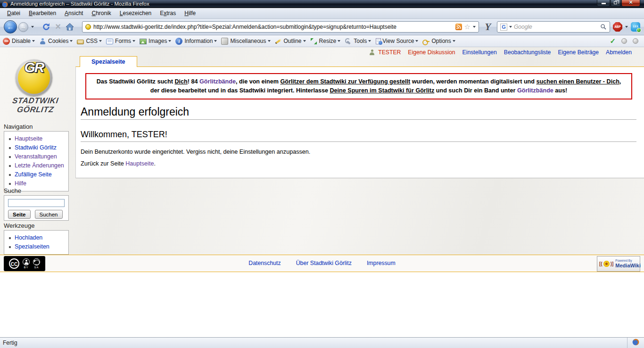 This screenshot has height=348, width=644. What do you see at coordinates (10, 27) in the screenshot?
I see `back-button` at bounding box center [10, 27].